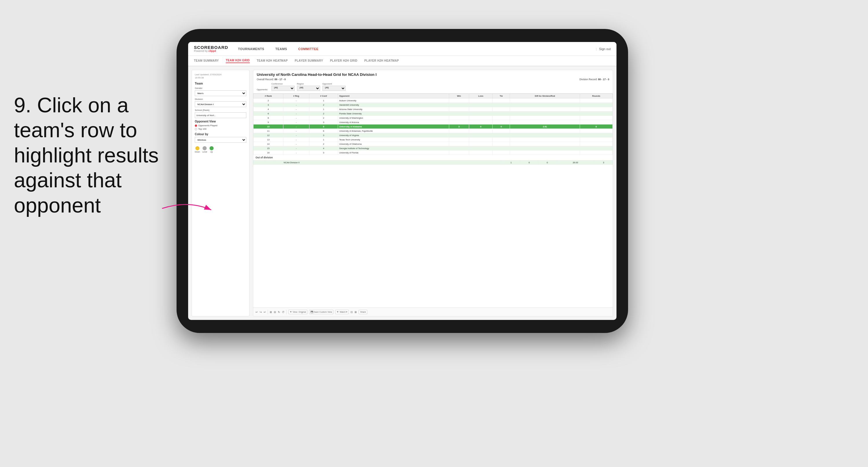  What do you see at coordinates (261, 312) in the screenshot?
I see `redo-icon: ↪` at bounding box center [261, 312].